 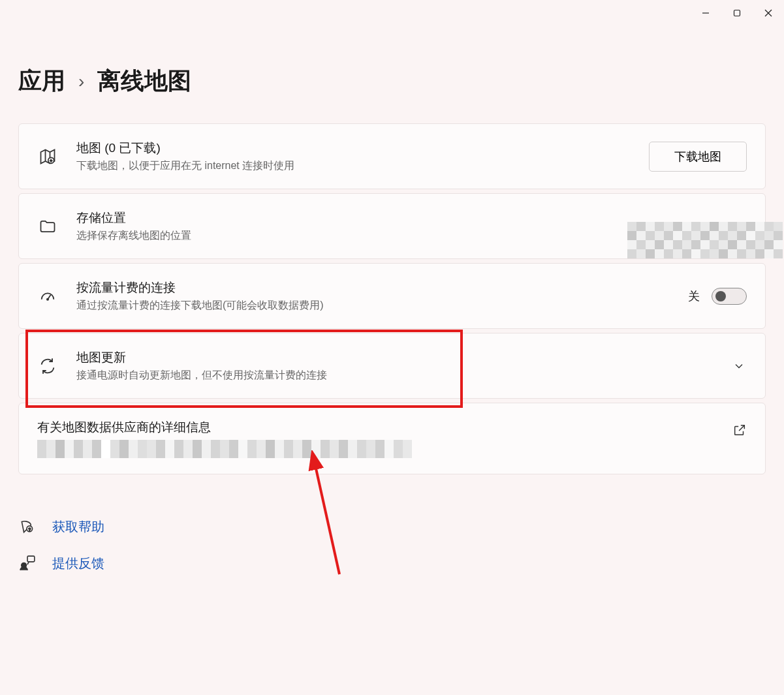 I want to click on metered-subtitle: 通过按流量计费的连接下载地图(可能会收取数据费用), so click(x=383, y=305).